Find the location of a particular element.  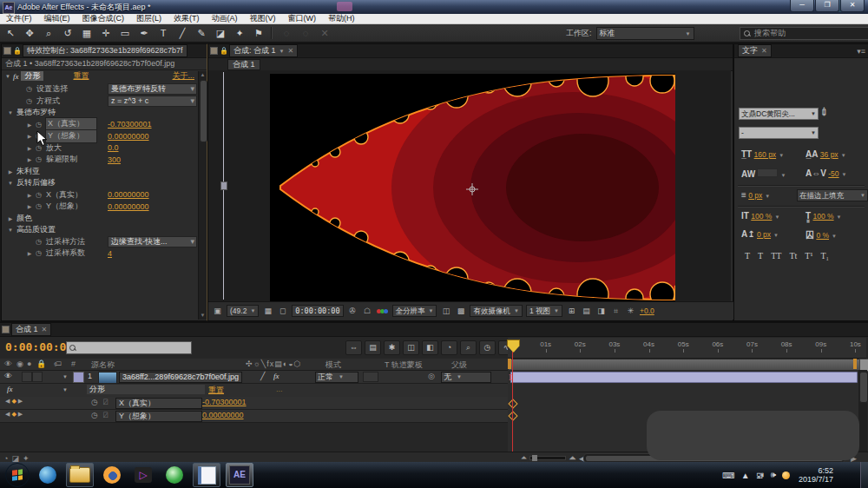

mask-shape-tool-icon: ▭ is located at coordinates (125, 33).